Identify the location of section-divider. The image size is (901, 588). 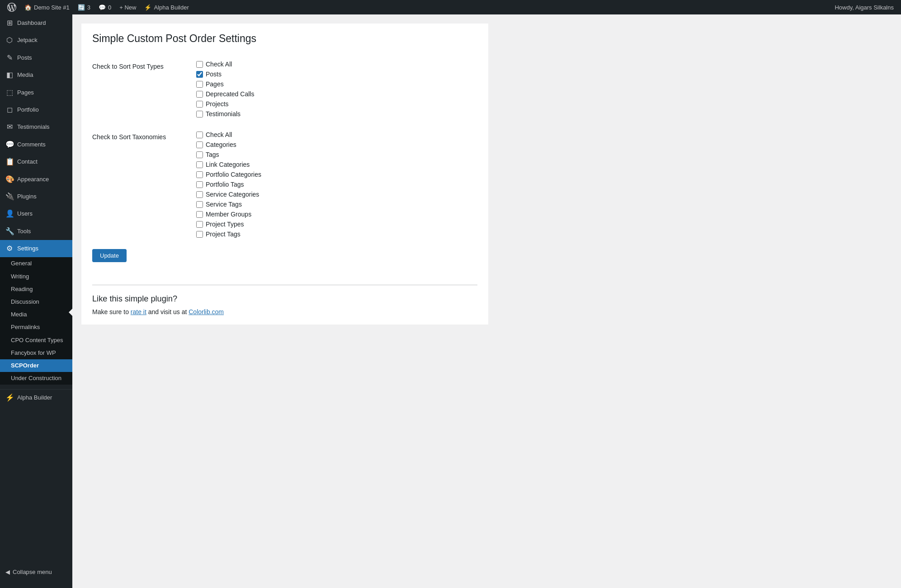
(285, 285).